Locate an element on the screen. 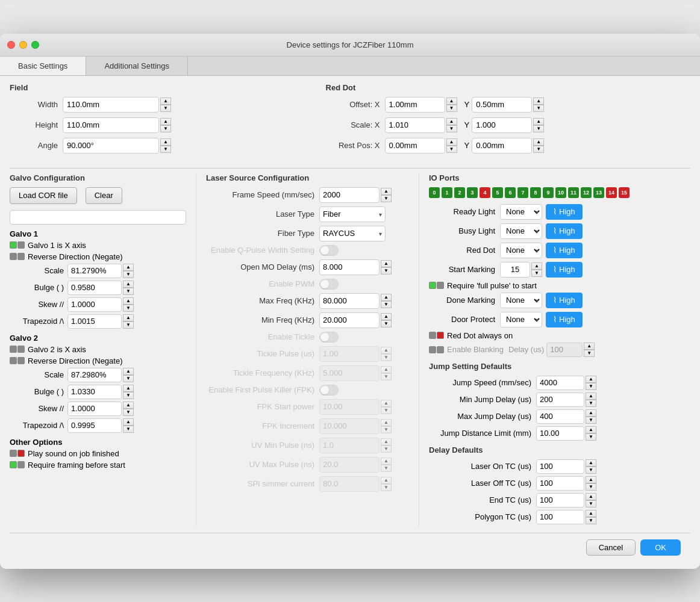 This screenshot has height=602, width=700. jump-dist-down: ▼ is located at coordinates (591, 437).